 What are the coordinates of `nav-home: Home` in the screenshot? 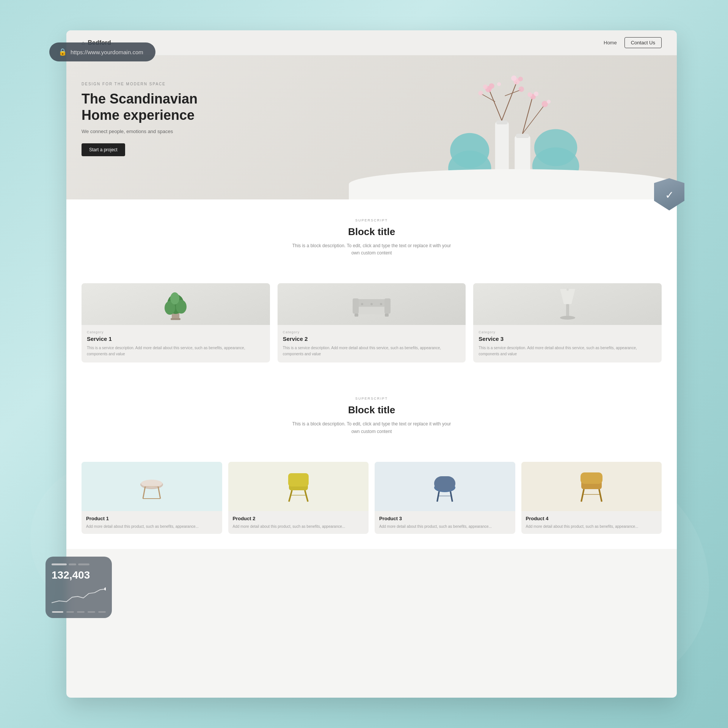 It's located at (610, 42).